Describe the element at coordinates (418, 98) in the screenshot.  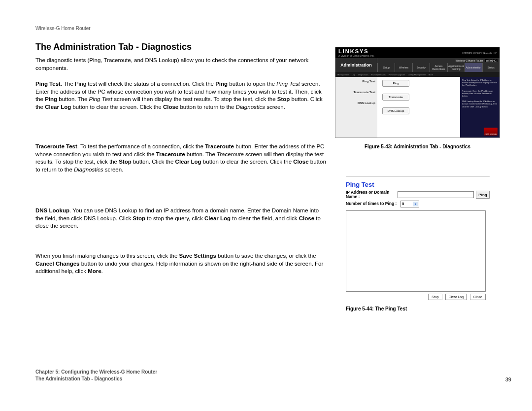
I see `figure-1: LINKSYS A Division of Cisco Systems, Inc…` at that location.